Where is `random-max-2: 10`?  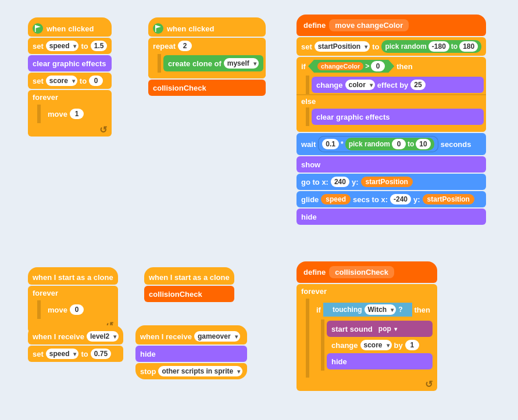
random-max-2: 10 is located at coordinates (423, 144).